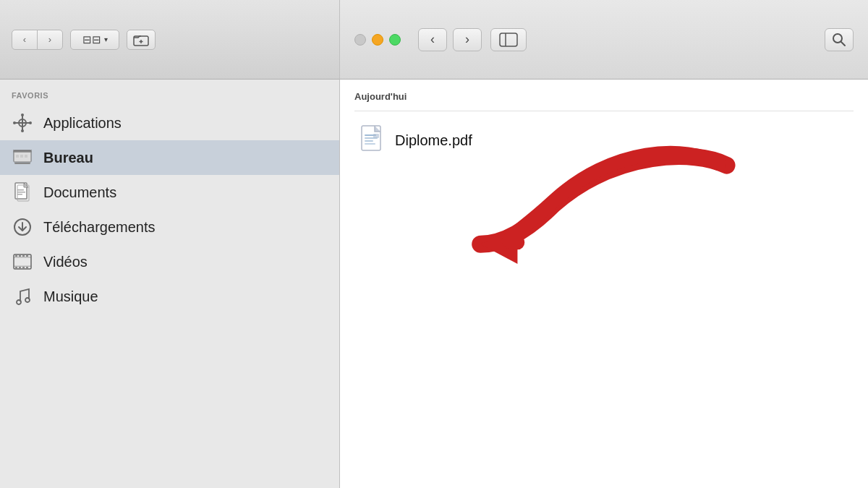 This screenshot has width=868, height=488. Describe the element at coordinates (169, 98) in the screenshot. I see `sidebar-section-label: Favoris` at that location.